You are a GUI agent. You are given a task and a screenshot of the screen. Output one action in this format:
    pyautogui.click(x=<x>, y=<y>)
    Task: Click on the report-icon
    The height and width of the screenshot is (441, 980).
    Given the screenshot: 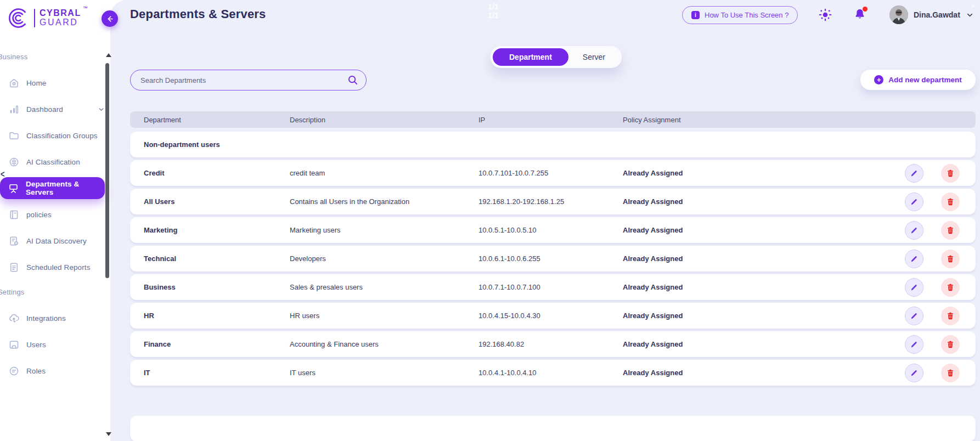 What is the action you would take?
    pyautogui.click(x=14, y=267)
    